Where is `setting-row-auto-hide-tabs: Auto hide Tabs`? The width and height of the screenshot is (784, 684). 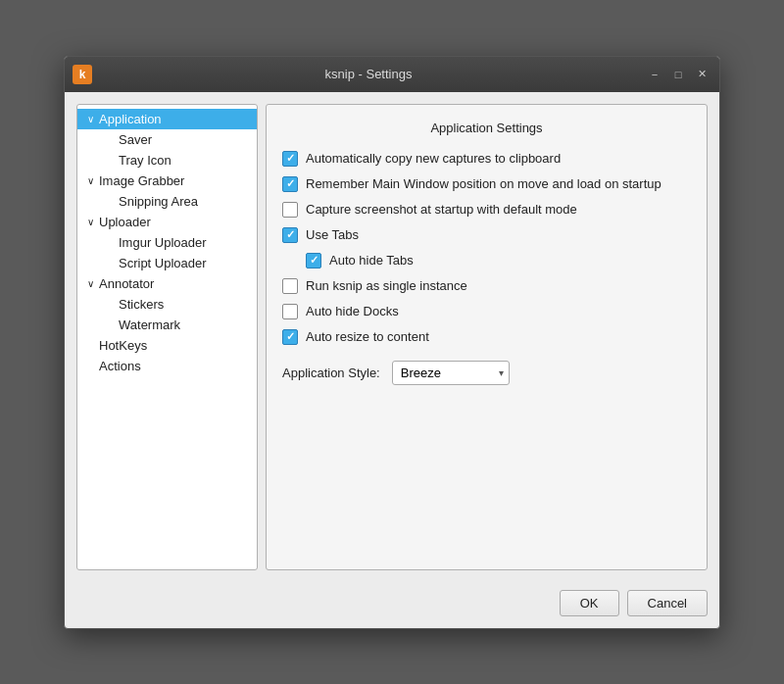 setting-row-auto-hide-tabs: Auto hide Tabs is located at coordinates (486, 261).